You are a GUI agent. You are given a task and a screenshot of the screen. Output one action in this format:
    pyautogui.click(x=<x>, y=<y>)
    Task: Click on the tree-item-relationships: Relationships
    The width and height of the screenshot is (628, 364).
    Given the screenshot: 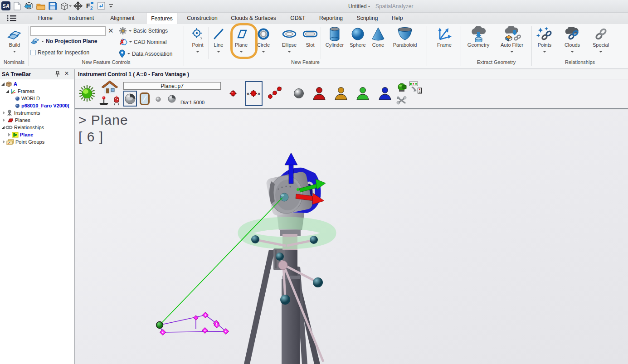 What is the action you would take?
    pyautogui.click(x=23, y=127)
    